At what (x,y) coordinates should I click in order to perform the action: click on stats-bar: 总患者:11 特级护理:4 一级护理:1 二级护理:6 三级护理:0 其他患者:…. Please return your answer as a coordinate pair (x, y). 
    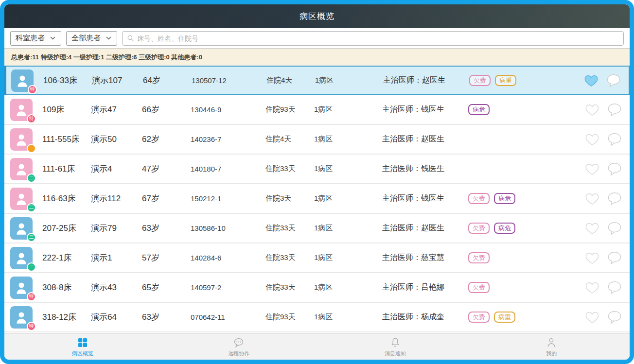
    Looking at the image, I should click on (317, 57).